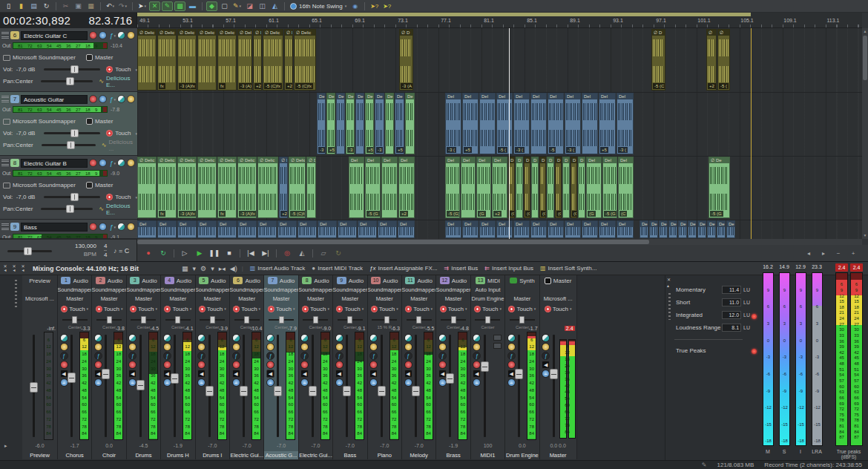 This screenshot has width=868, height=469. I want to click on scroll-up-icon: ▲, so click(865, 31).